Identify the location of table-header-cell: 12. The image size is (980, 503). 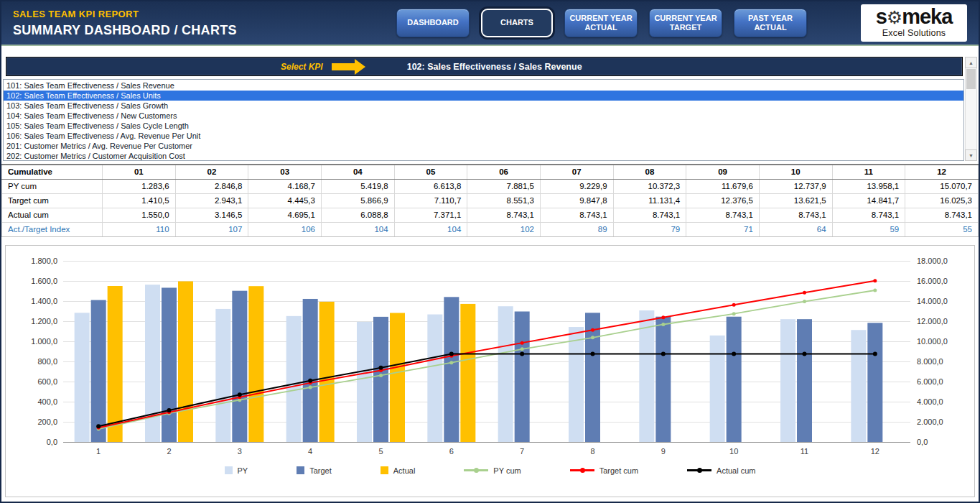
(942, 172).